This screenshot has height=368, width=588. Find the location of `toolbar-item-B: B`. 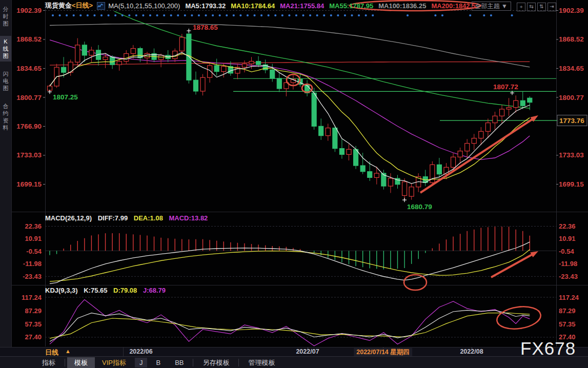

toolbar-item-B: B is located at coordinates (158, 363).